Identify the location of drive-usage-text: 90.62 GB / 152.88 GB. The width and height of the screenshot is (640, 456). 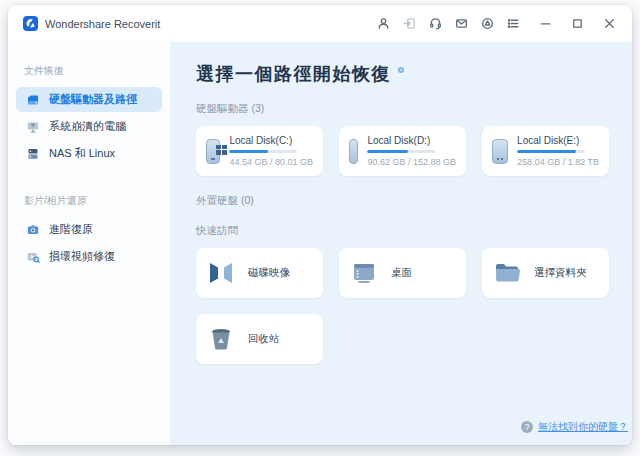
(412, 162).